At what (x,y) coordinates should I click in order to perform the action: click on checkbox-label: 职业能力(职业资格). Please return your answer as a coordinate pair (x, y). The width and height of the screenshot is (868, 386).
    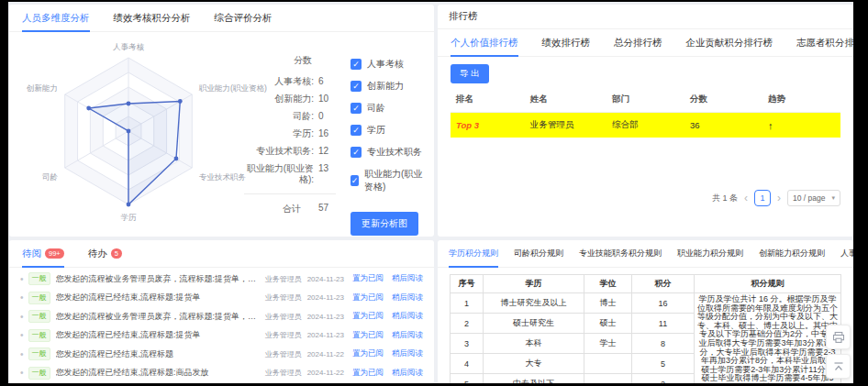
    Looking at the image, I should click on (394, 181).